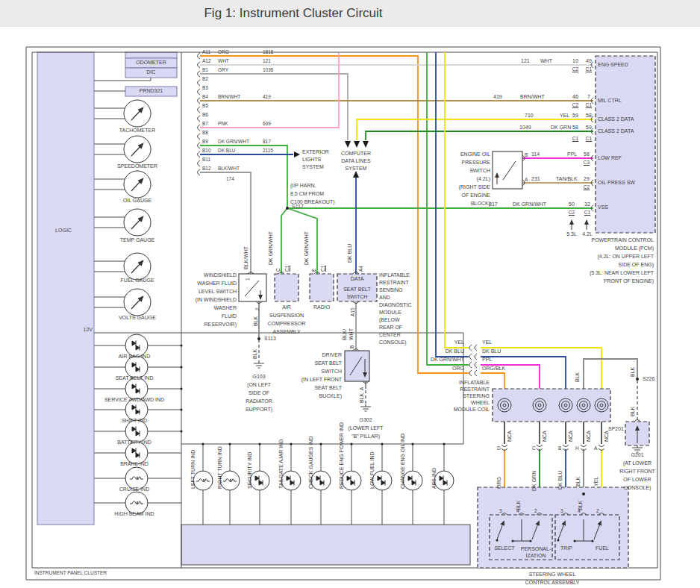  What do you see at coordinates (493, 204) in the screenshot?
I see `pcm-wire-circuit: 817` at bounding box center [493, 204].